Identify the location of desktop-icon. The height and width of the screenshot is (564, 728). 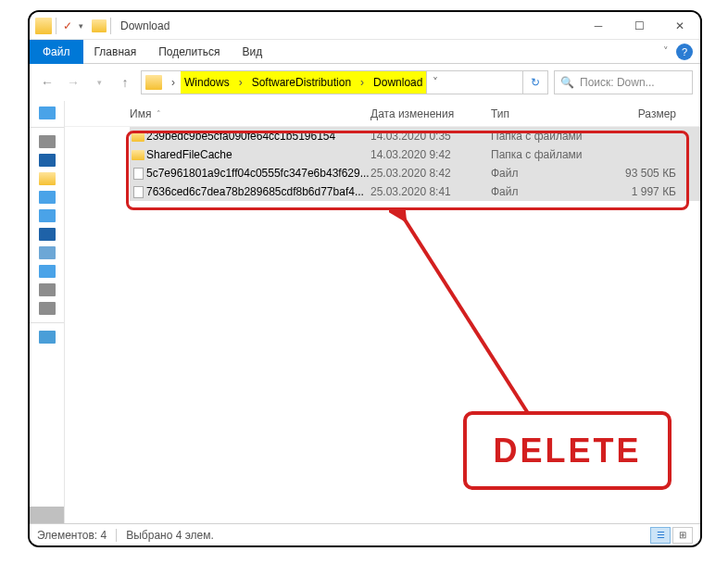
(47, 271).